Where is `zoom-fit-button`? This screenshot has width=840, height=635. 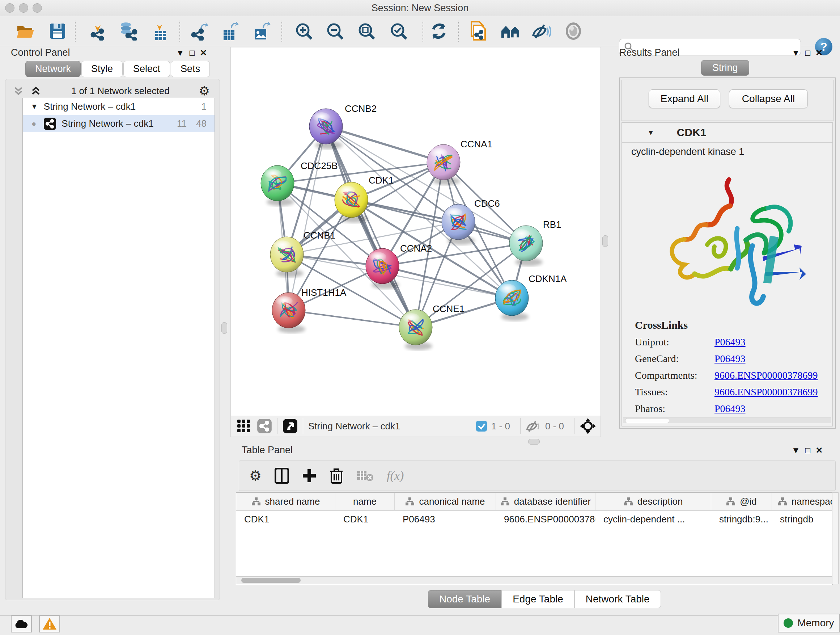 zoom-fit-button is located at coordinates (366, 31).